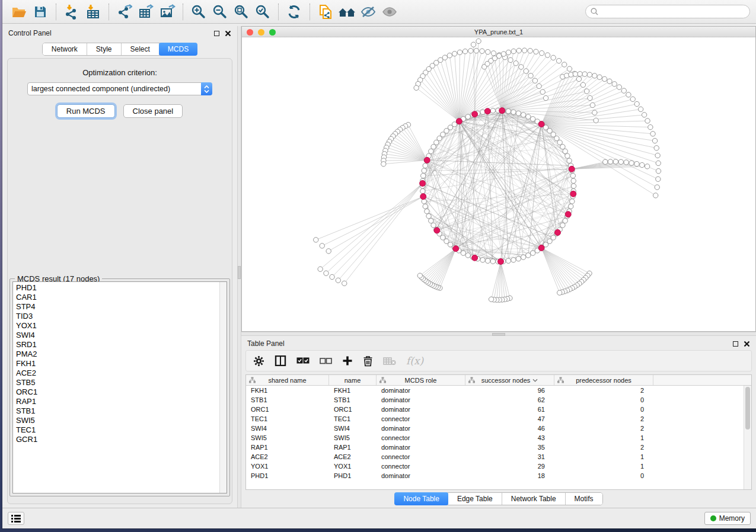 Image resolution: width=756 pixels, height=532 pixels. I want to click on zoom-fit-button, so click(241, 12).